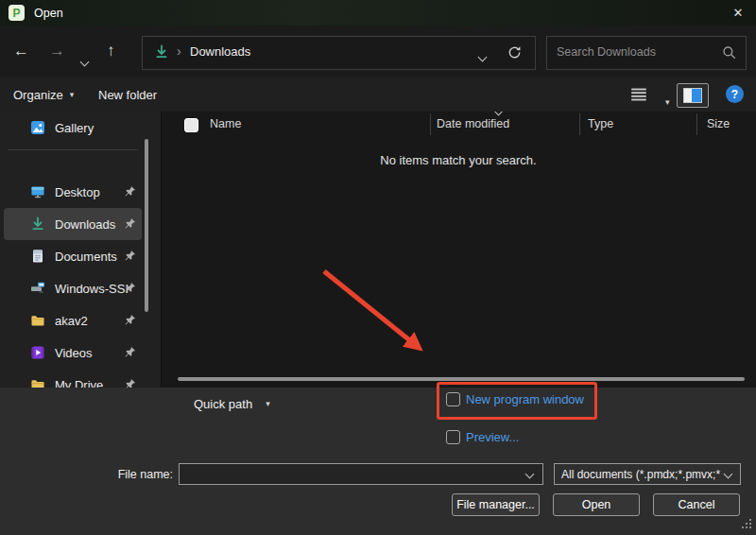 This screenshot has width=756, height=535. I want to click on command-bar: Organize ▾ New folder ▾ ?, so click(378, 95).